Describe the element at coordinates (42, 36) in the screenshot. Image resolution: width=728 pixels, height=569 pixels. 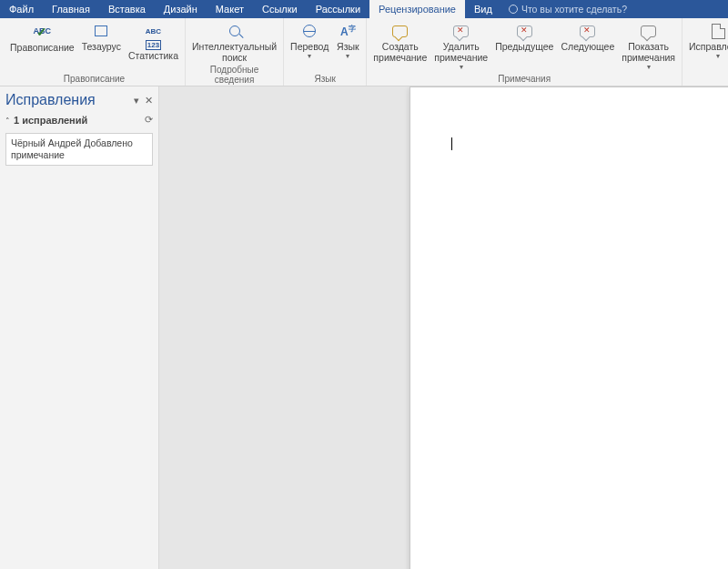
I see `spelling-button: ABC Правописание` at that location.